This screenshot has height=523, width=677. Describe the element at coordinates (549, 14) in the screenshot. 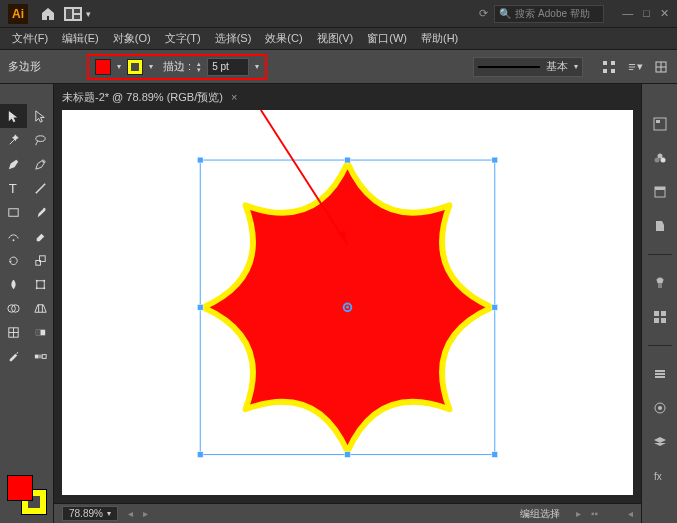

I see `search-input: 🔍搜索 Adobe 帮助` at that location.